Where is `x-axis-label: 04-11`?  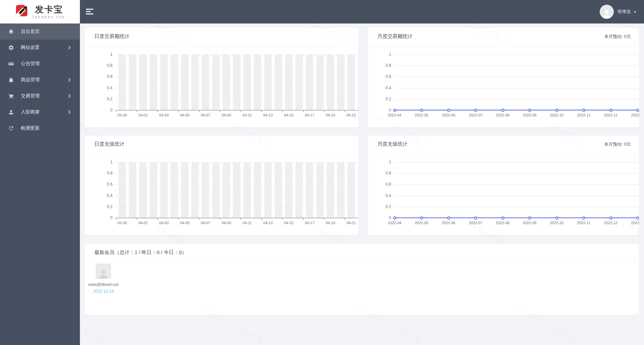
x-axis-label: 04-11 is located at coordinates (247, 223).